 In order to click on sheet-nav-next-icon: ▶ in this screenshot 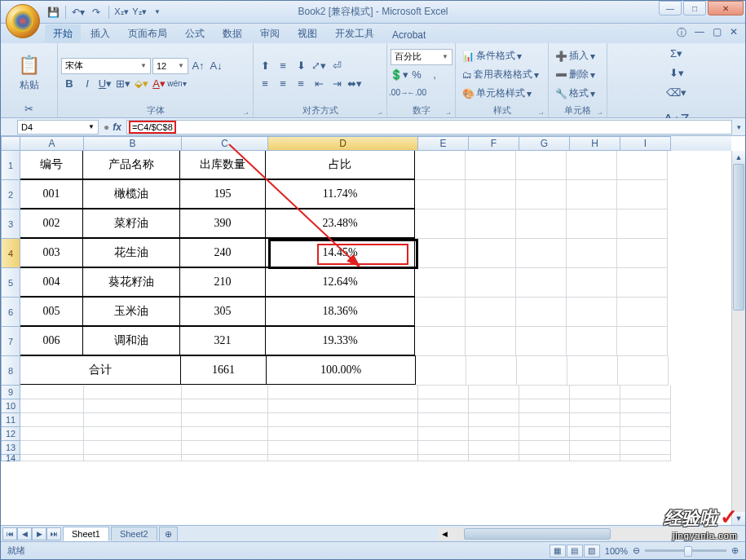, I will do `click(39, 534)`.